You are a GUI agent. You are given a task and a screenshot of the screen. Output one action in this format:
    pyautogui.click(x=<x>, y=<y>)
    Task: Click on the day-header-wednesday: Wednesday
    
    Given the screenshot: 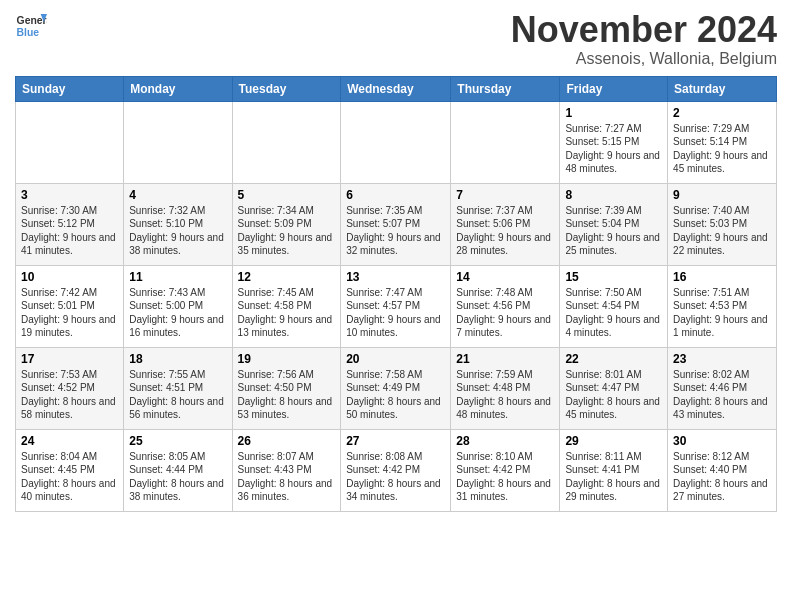 What is the action you would take?
    pyautogui.click(x=396, y=88)
    